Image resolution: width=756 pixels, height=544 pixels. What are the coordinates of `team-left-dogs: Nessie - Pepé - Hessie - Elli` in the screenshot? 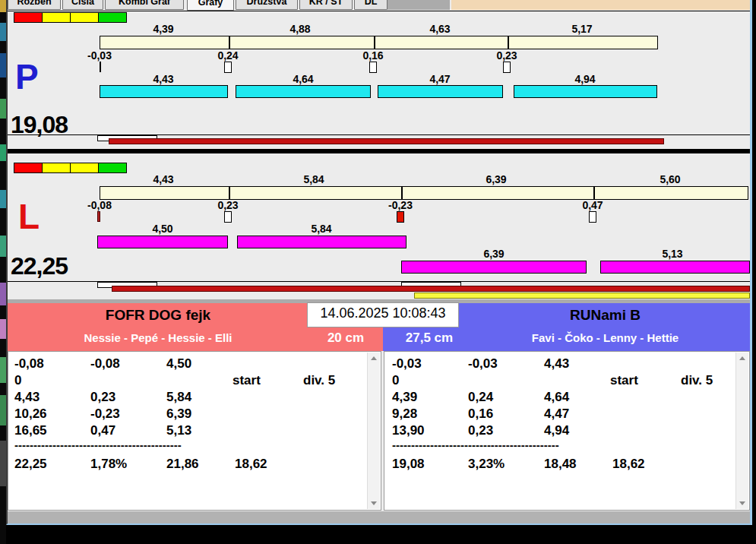 It's located at (158, 337).